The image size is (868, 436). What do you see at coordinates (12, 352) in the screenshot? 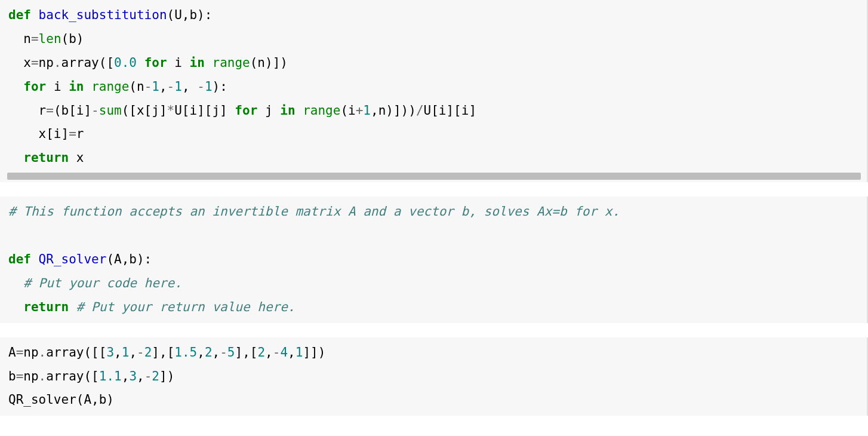
I see `code-token: A` at bounding box center [12, 352].